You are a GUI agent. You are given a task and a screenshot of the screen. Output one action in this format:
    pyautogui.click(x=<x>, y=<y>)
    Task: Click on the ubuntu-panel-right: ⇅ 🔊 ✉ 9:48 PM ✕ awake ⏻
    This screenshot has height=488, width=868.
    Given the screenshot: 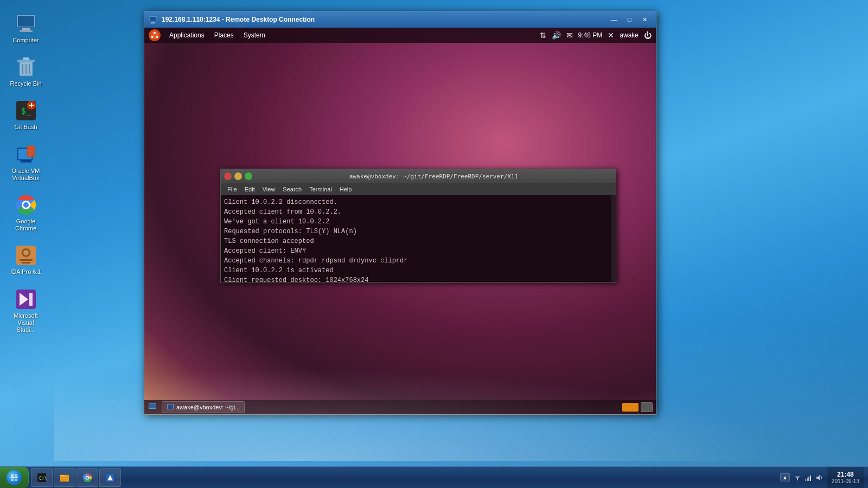 What is the action you would take?
    pyautogui.click(x=596, y=35)
    